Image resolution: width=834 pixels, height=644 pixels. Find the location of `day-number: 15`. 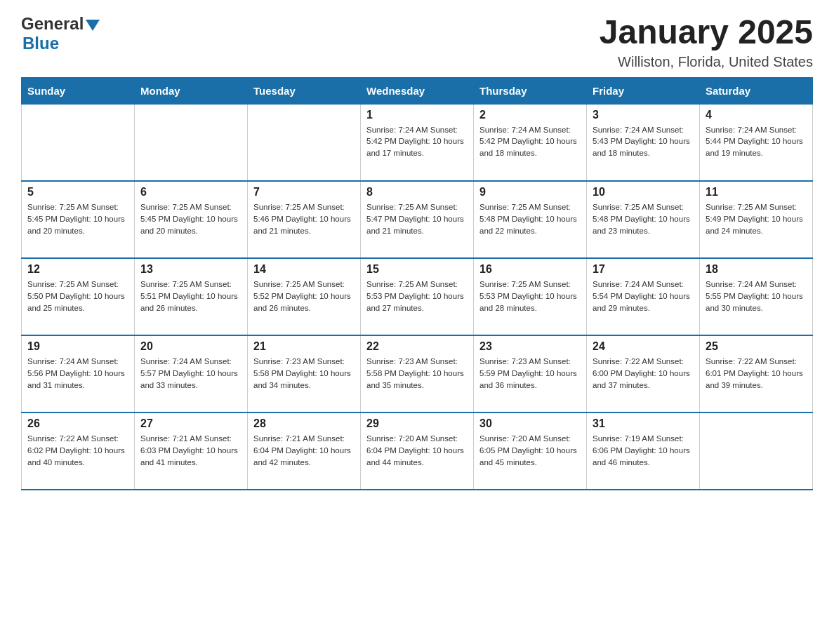

day-number: 15 is located at coordinates (417, 269).